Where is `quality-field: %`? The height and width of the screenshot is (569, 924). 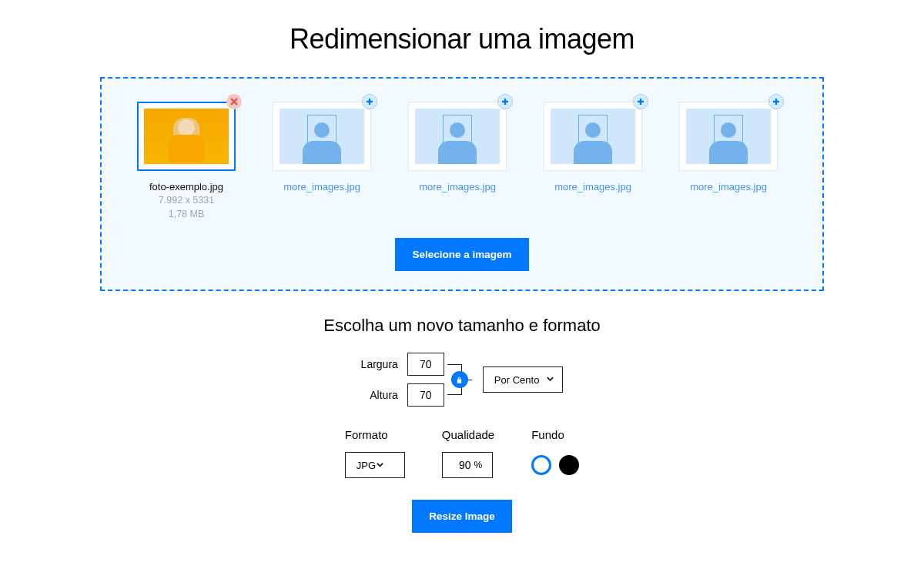
quality-field: % is located at coordinates (467, 465).